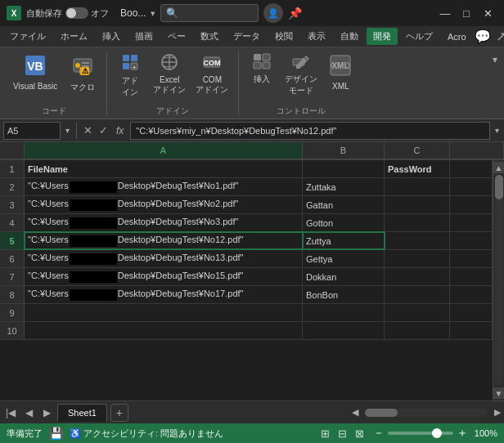 The height and width of the screenshot is (443, 504). Describe the element at coordinates (417, 222) in the screenshot. I see `cell-c4` at that location.